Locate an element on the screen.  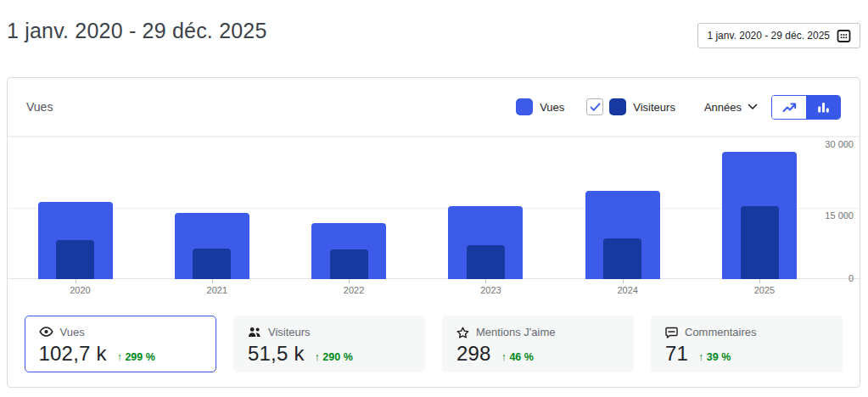
stat-change: ↑ 290 % is located at coordinates (334, 357).